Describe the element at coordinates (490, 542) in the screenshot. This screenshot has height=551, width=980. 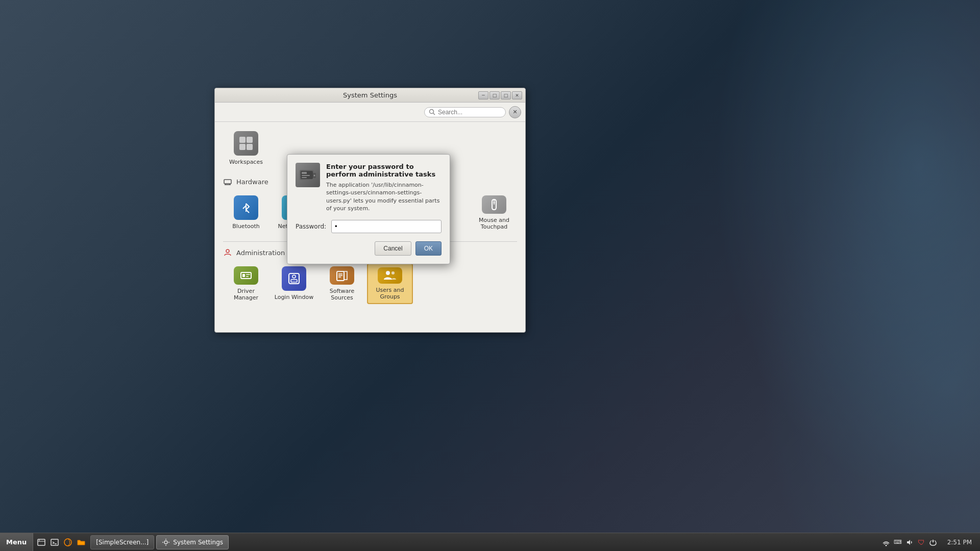
I see `taskbar: Menu [SimpleScreen...] System S` at that location.